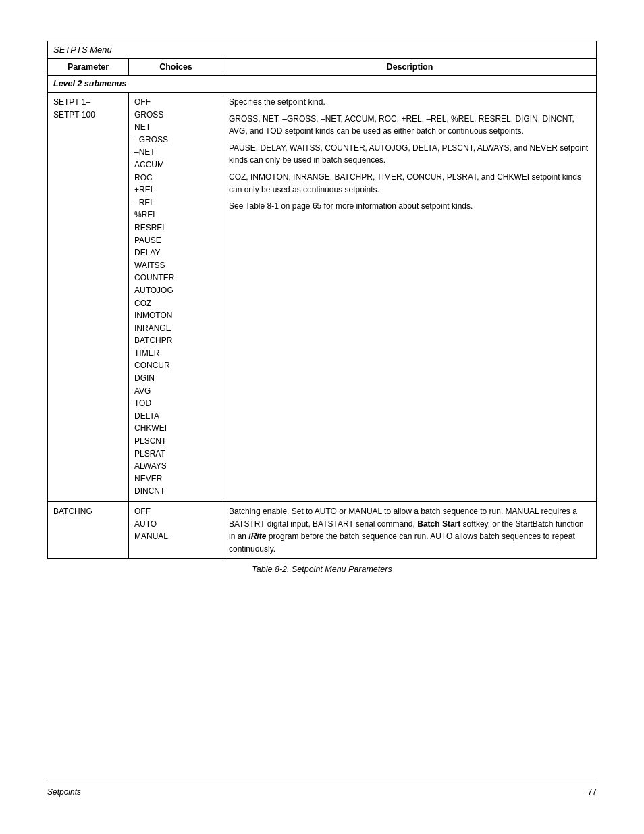 The height and width of the screenshot is (834, 644). I want to click on subheader-row: Level 2 submenus, so click(323, 84).